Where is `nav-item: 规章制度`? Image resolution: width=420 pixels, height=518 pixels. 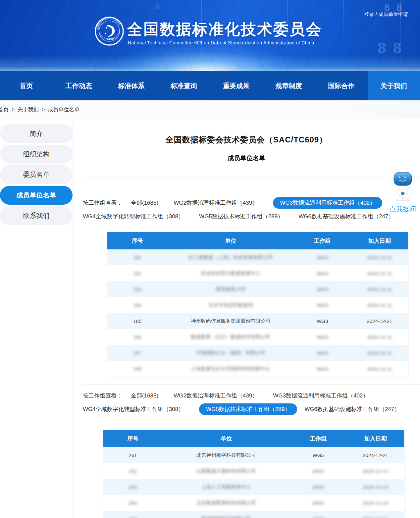 nav-item: 规章制度 is located at coordinates (289, 86).